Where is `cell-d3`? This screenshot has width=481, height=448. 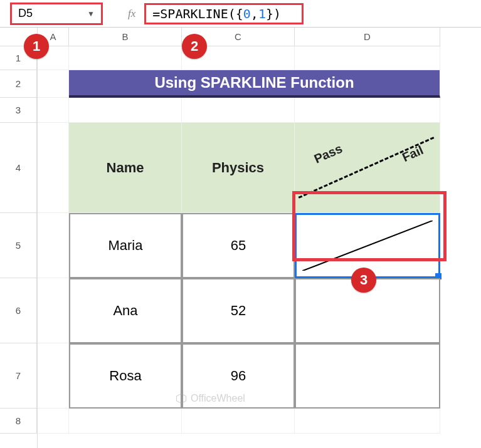
cell-d3 is located at coordinates (367, 110).